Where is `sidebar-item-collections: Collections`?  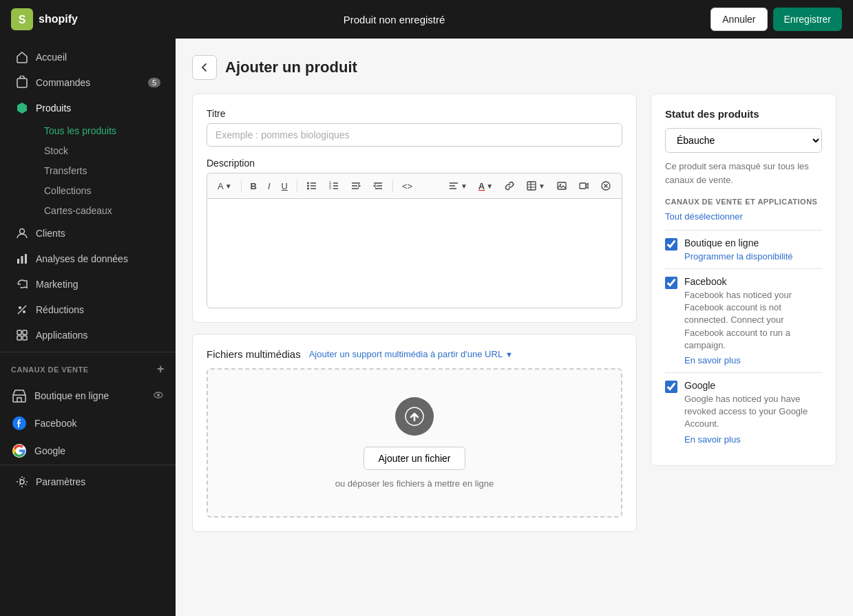 sidebar-item-collections: Collections is located at coordinates (103, 191).